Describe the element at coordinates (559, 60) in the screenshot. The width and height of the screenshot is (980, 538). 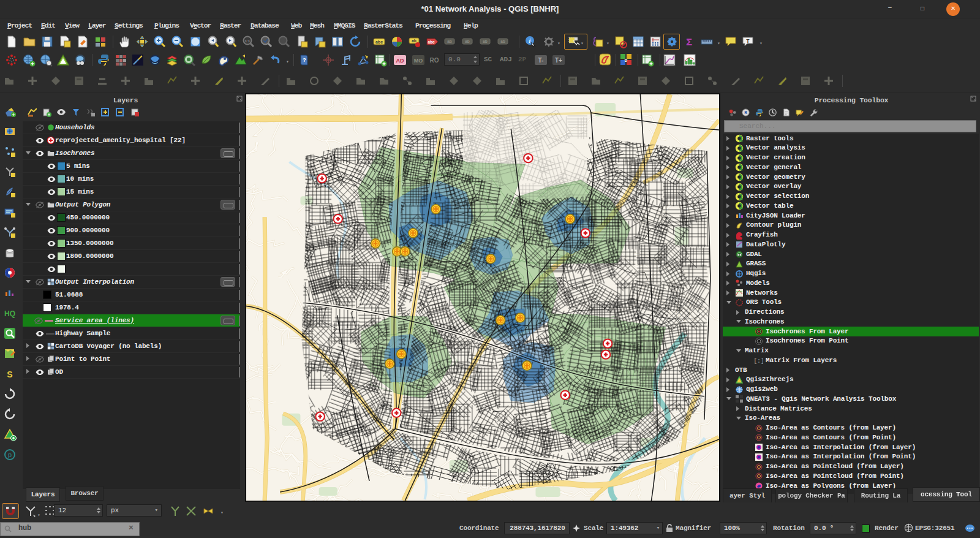
I see `svg-text: T+` at that location.